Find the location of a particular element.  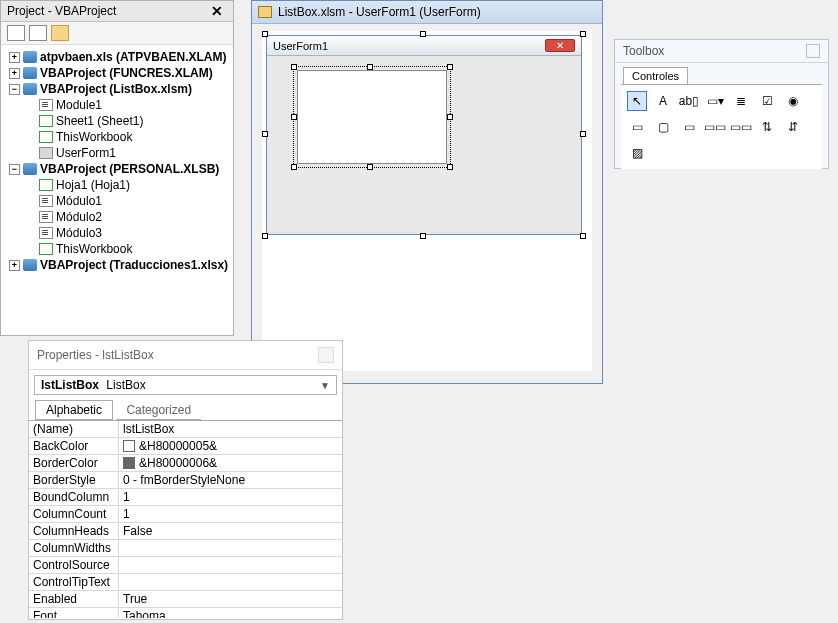

property-value: 0 - fmBorderStyleNone is located at coordinates (230, 480).